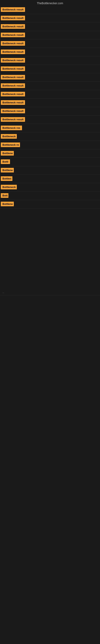 Image resolution: width=100 pixels, height=644 pixels. Describe the element at coordinates (50, 128) in the screenshot. I see `list-item: Bottleneck res` at that location.